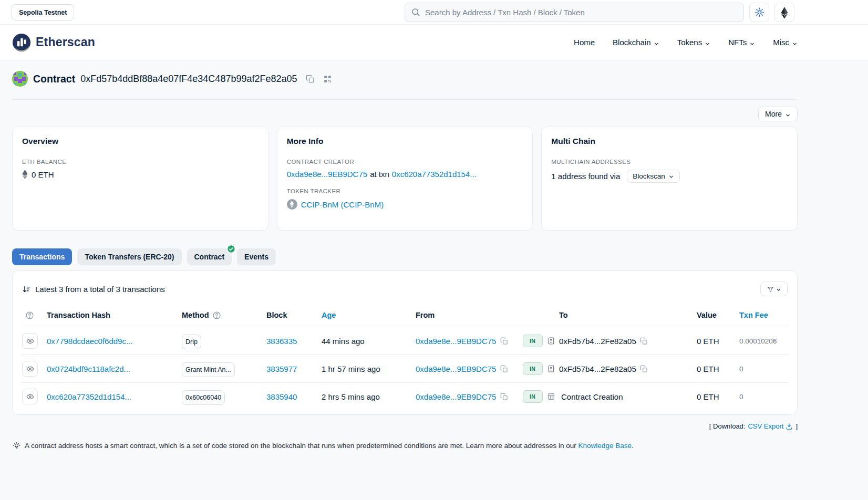 Image resolution: width=868 pixels, height=500 pixels. Describe the element at coordinates (632, 42) in the screenshot. I see `nav-label: Blockchain` at that location.